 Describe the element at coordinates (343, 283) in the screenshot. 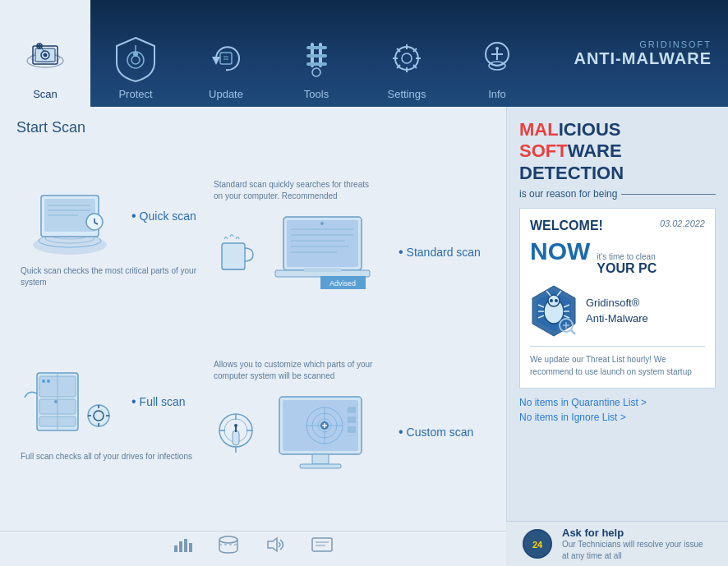

I see `svg-text: Advised` at that location.